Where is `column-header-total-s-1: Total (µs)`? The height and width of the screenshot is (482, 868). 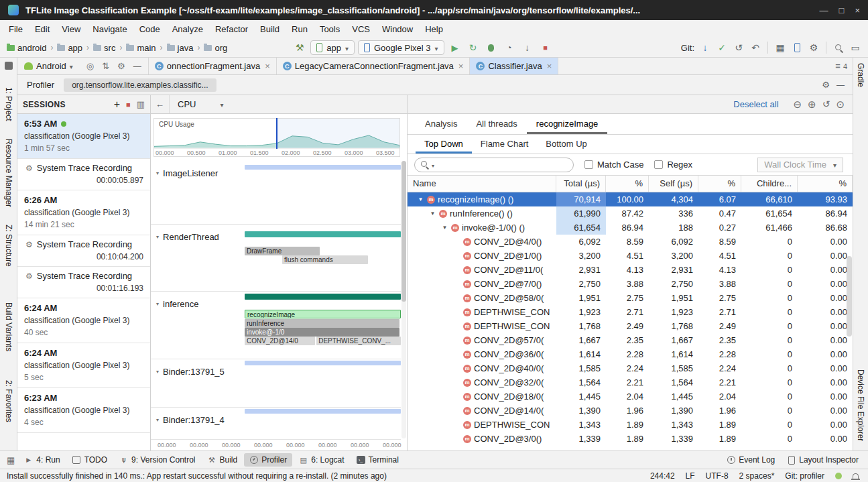 column-header-total-s-1: Total (µs) is located at coordinates (581, 184).